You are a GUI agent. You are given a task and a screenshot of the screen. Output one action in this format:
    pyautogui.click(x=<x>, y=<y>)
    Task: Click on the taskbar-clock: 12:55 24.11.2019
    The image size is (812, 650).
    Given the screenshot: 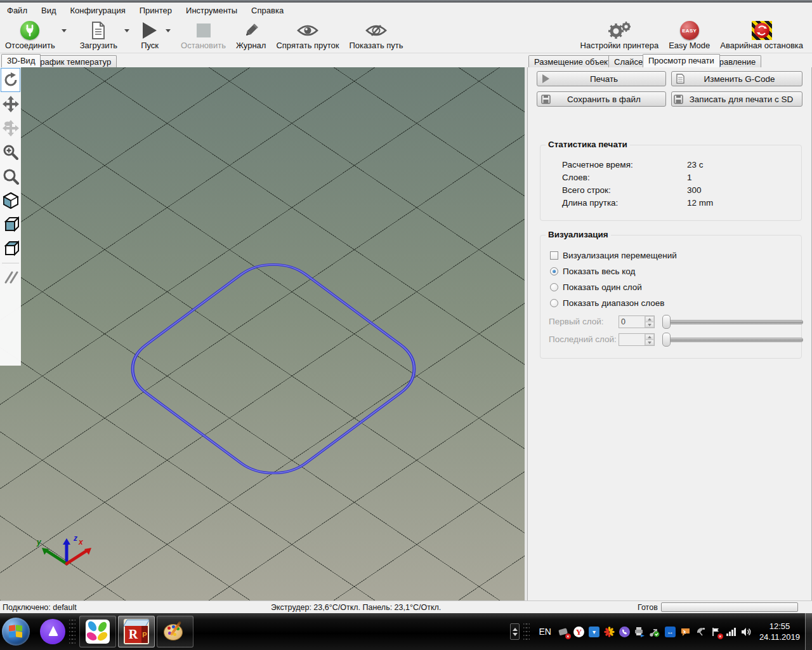 What is the action you would take?
    pyautogui.click(x=780, y=632)
    